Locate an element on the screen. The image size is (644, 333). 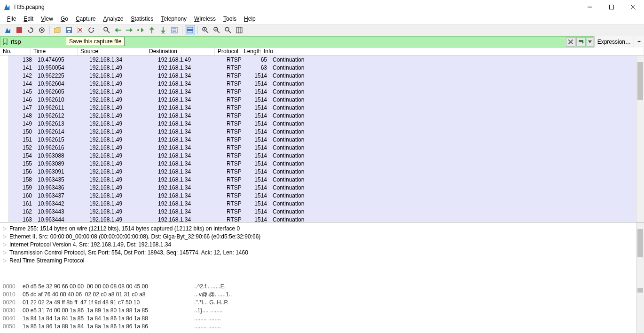
packet-row: 15110.962615192.168.1.49192.168.1.34RTSP… is located at coordinates (322, 139).